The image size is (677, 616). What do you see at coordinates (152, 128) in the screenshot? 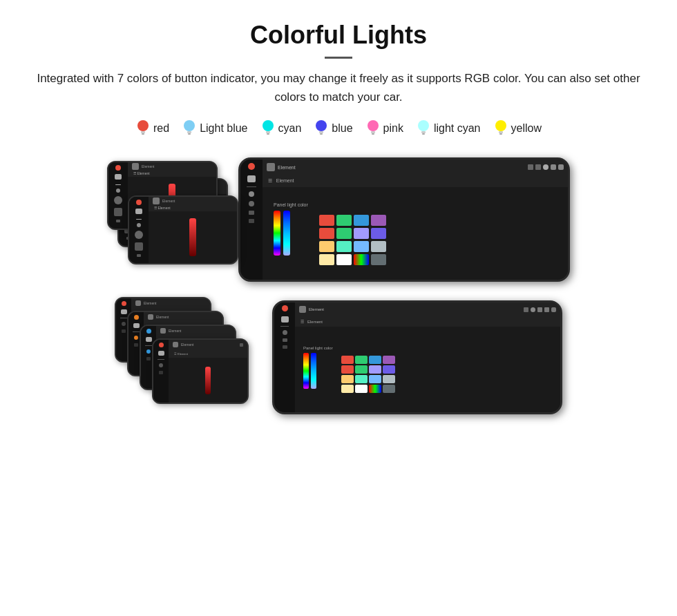
I see `color-item-red: red` at bounding box center [152, 128].